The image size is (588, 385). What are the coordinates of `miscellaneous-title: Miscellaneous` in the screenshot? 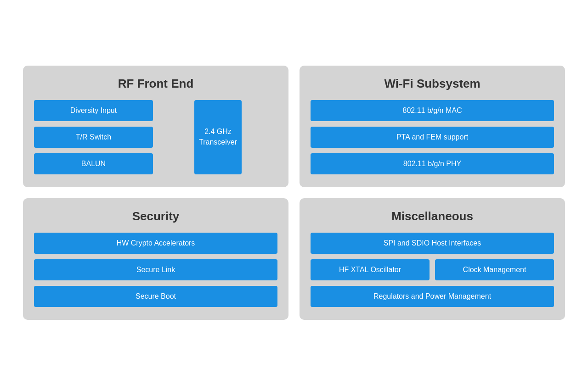 It's located at (432, 217).